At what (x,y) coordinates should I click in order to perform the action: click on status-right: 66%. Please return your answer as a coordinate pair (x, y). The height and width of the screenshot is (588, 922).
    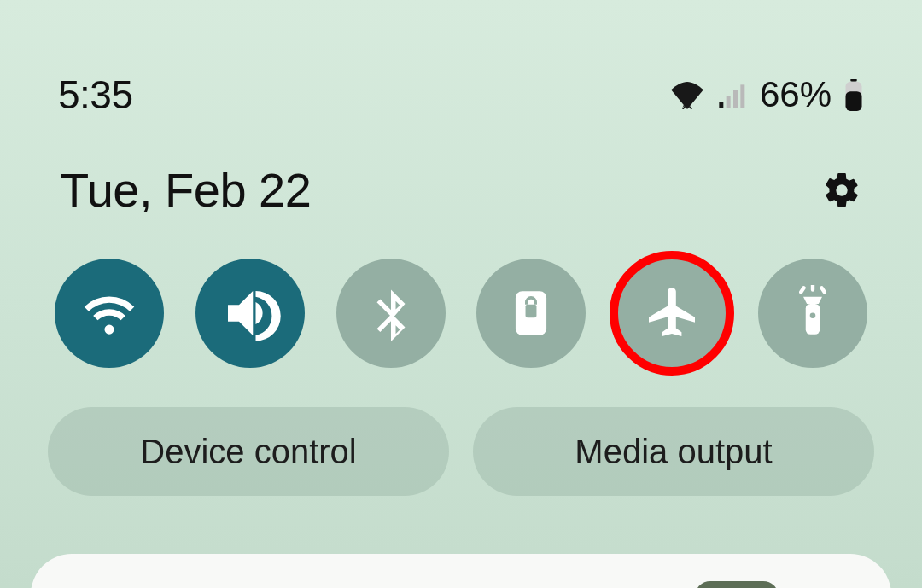
    Looking at the image, I should click on (766, 95).